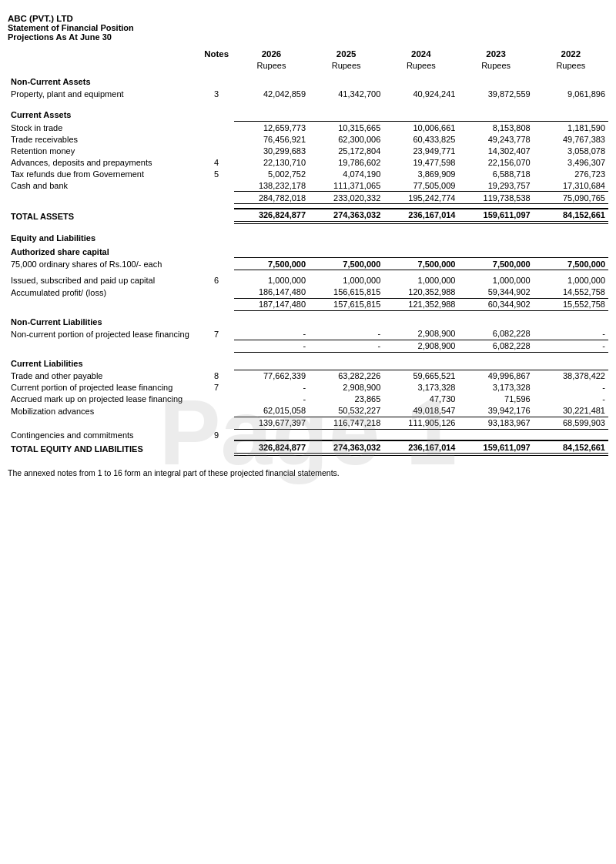 Image resolution: width=616 pixels, height=864 pixels. I want to click on retention-2025: 25,172,804, so click(346, 151).